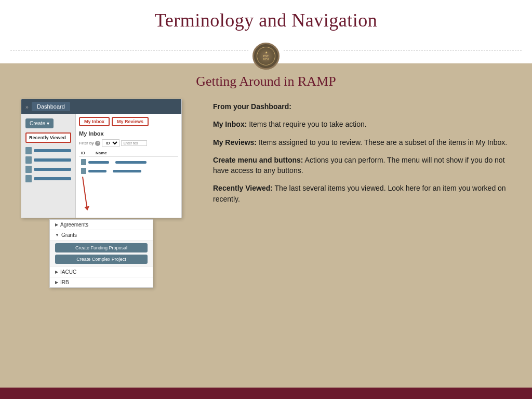 The height and width of the screenshot is (399, 532). Describe the element at coordinates (74, 224) in the screenshot. I see `agreements-label: Agreements` at that location.